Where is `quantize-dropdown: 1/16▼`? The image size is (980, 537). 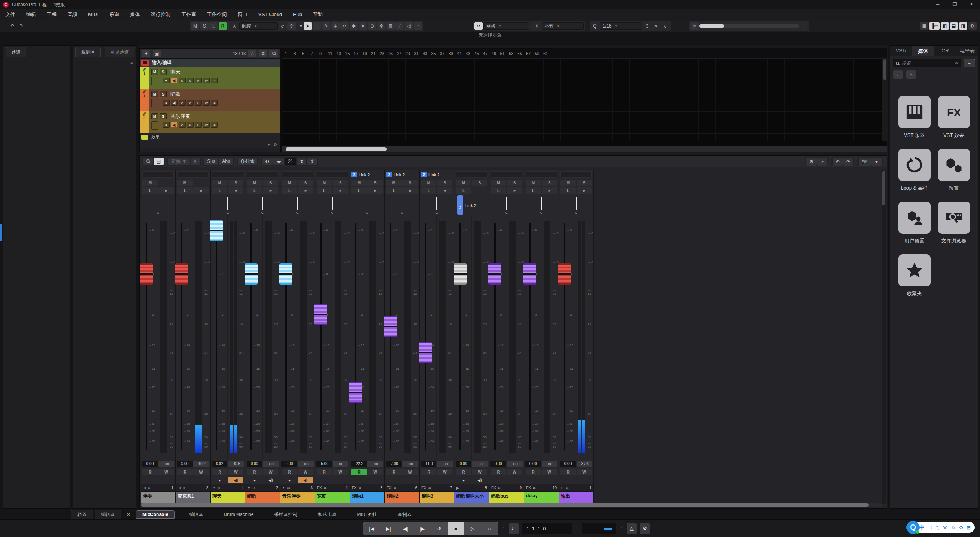
quantize-dropdown: 1/16▼ is located at coordinates (621, 26).